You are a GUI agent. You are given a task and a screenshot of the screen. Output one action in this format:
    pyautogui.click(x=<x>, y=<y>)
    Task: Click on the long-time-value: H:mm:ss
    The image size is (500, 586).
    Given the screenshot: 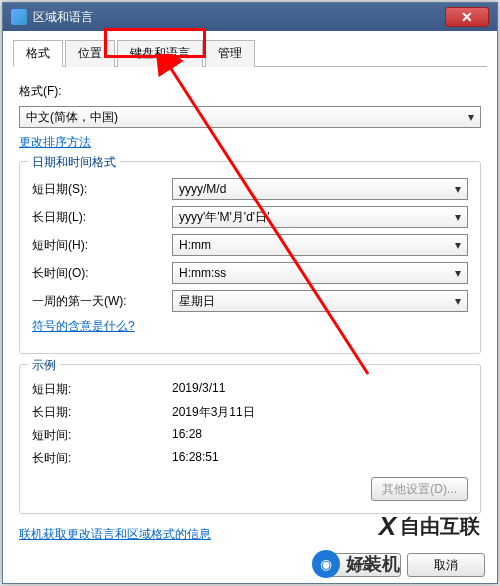 What is the action you would take?
    pyautogui.click(x=202, y=273)
    